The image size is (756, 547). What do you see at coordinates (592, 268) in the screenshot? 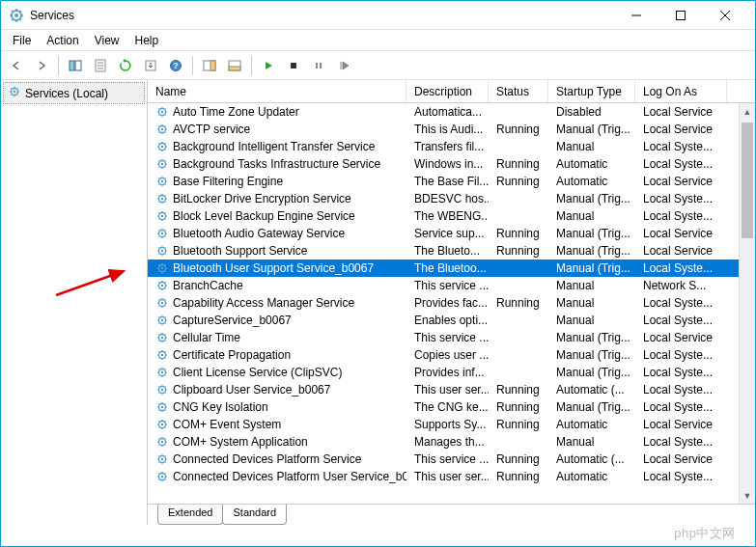
I see `service-startup: Manual (Trig...` at bounding box center [592, 268].